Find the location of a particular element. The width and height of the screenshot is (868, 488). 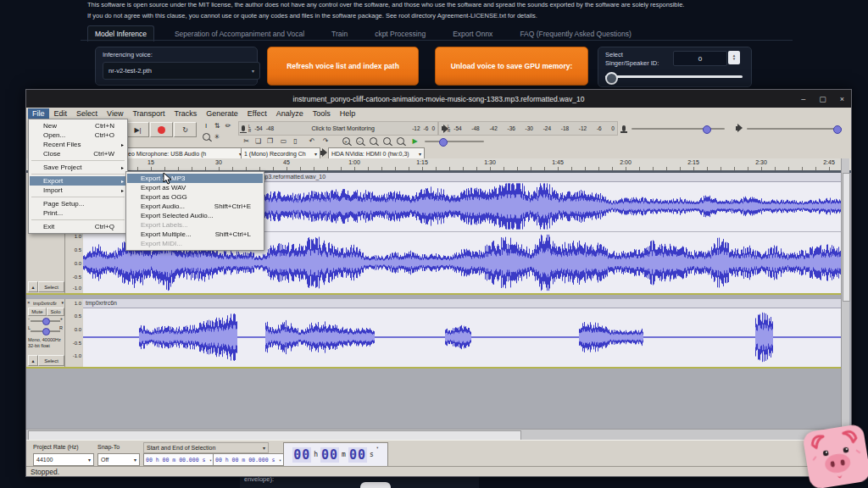

envelope-tool: ⇅ is located at coordinates (217, 125).